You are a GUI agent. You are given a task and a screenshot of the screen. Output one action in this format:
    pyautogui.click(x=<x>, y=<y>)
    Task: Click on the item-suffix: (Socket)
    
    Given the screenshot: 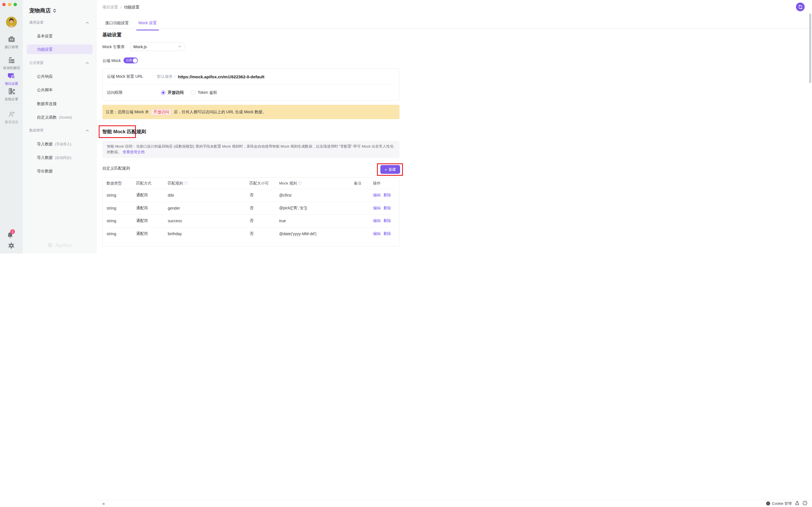 What is the action you would take?
    pyautogui.click(x=66, y=117)
    